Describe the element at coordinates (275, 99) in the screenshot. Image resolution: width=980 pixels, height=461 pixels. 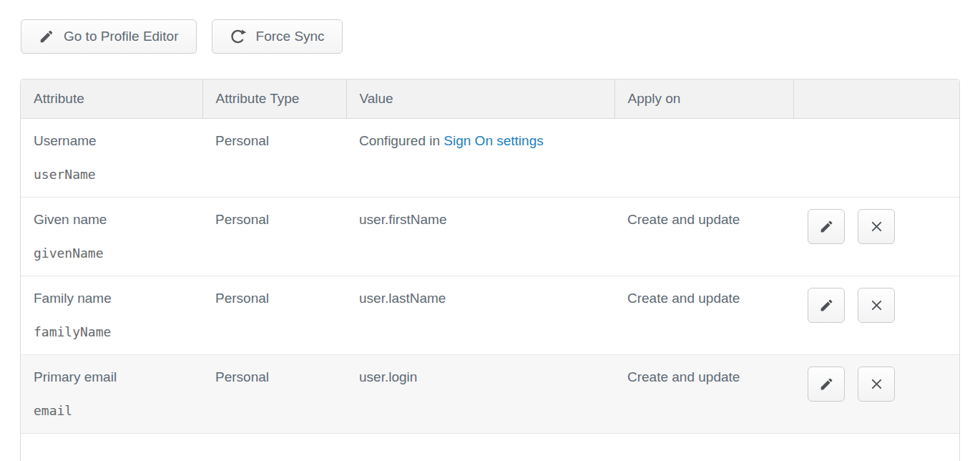
I see `column-header-attribute-type: Attribute Type` at that location.